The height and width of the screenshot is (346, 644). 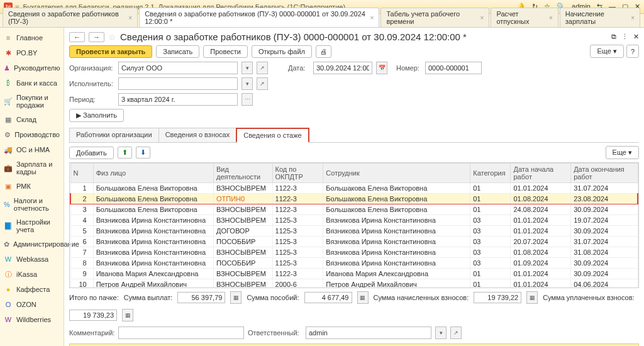 What do you see at coordinates (112, 37) in the screenshot?
I see `favorite-icon: ☆` at bounding box center [112, 37].